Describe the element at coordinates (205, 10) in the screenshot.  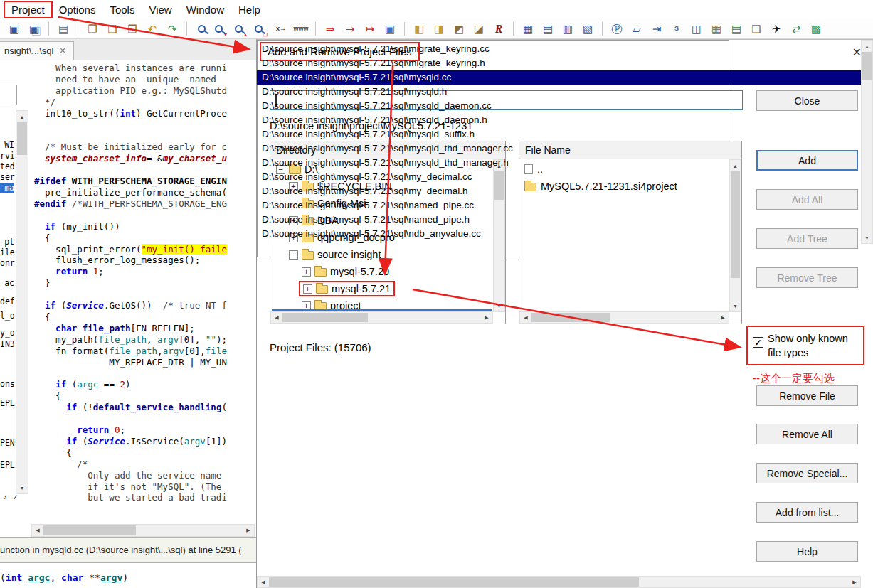
I see `menu-item-window: Window` at that location.